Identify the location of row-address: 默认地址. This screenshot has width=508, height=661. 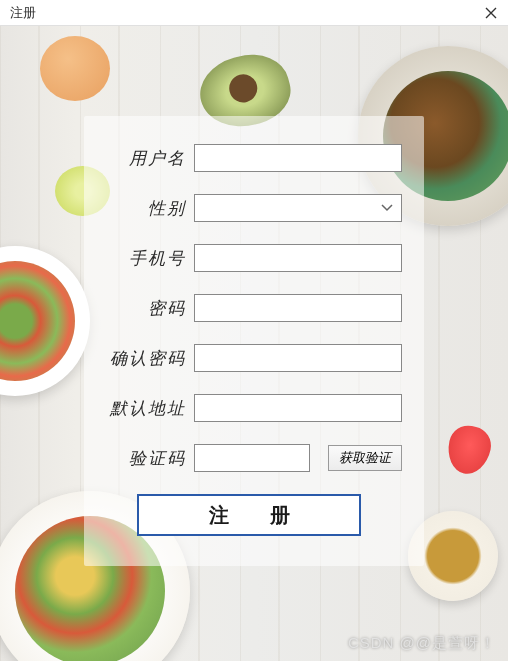
(249, 408).